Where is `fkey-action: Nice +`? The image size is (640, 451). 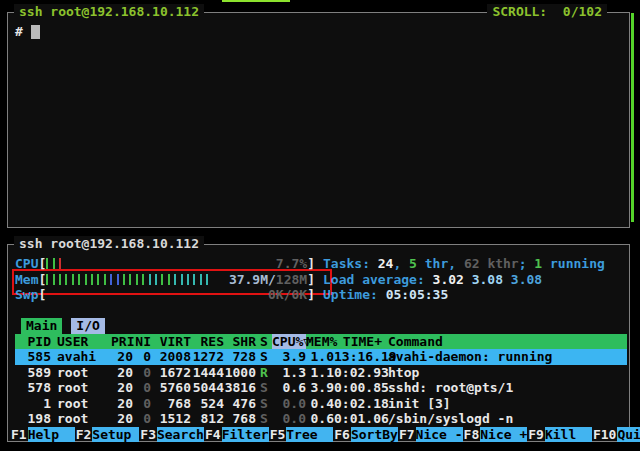
fkey-action: Nice + is located at coordinates (504, 435).